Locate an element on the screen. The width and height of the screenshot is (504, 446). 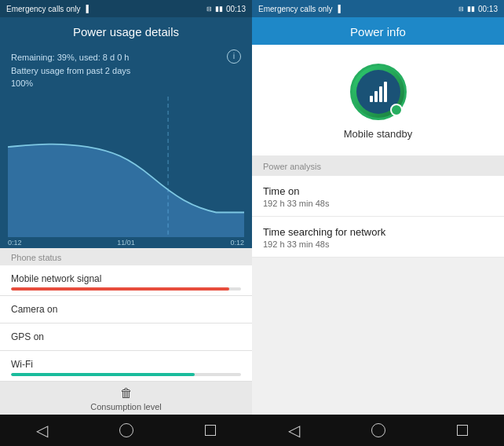
trash-icon: 🗑 is located at coordinates (126, 393).